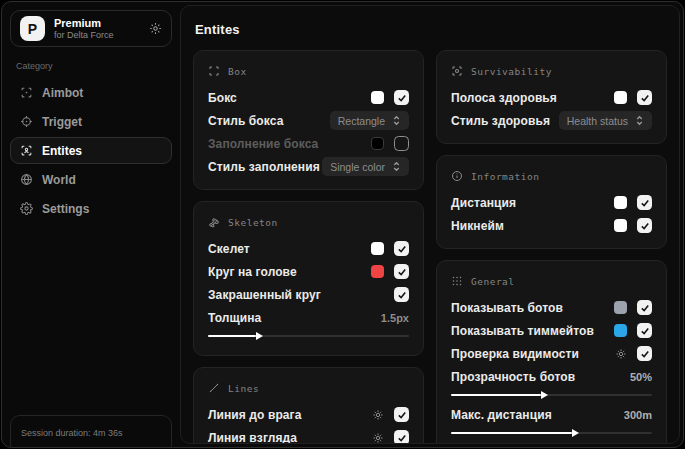 This screenshot has height=449, width=685. What do you see at coordinates (507, 308) in the screenshot?
I see `setting-label: Показывать ботов` at bounding box center [507, 308].